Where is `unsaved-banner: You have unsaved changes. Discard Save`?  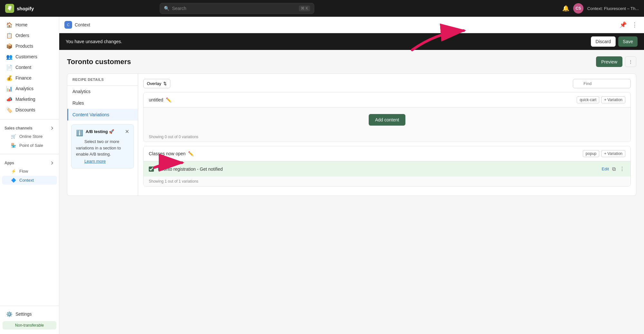 unsaved-banner: You have unsaved changes. Discard Save is located at coordinates (352, 42).